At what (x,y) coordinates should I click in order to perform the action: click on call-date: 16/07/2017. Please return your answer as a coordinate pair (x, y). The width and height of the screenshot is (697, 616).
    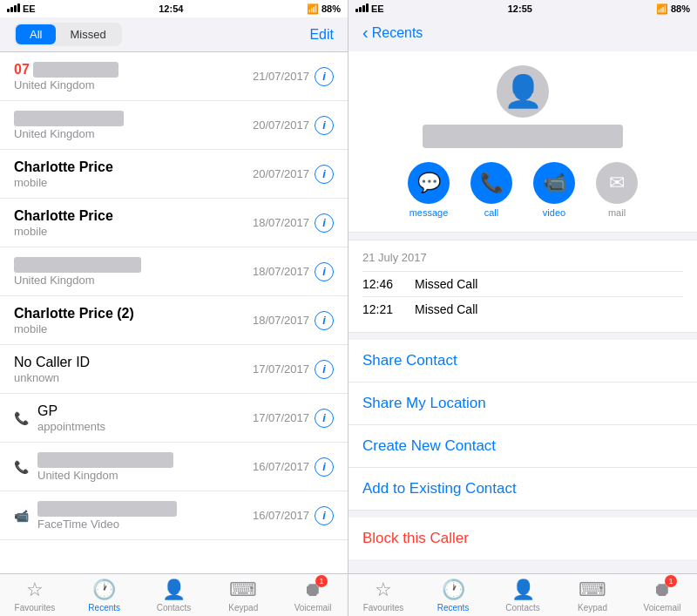
    Looking at the image, I should click on (281, 516).